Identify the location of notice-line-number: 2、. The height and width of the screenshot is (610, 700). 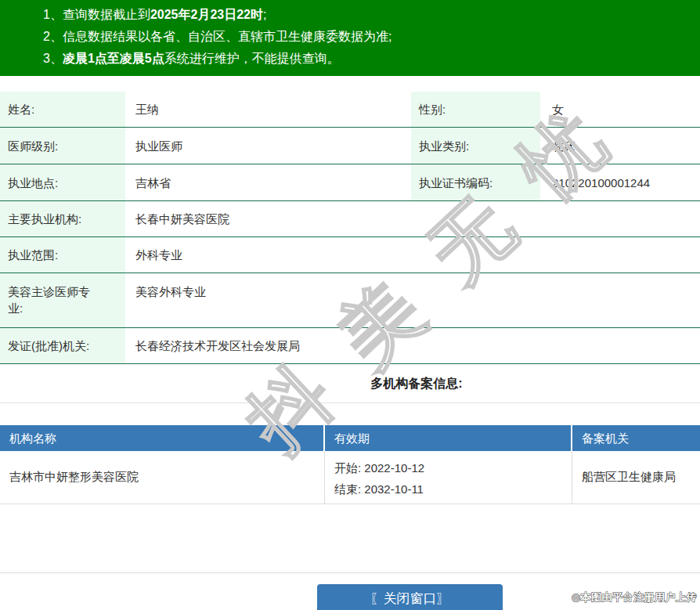
(53, 36).